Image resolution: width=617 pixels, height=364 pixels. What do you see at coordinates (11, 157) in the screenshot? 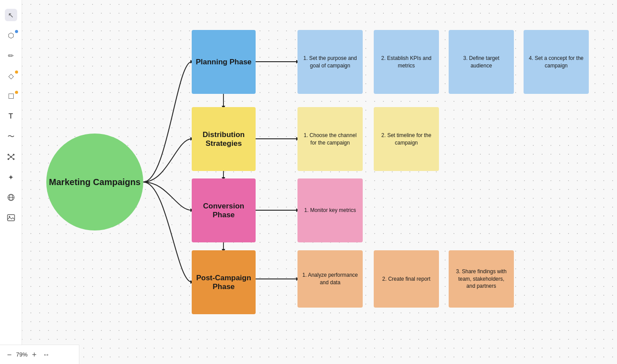
I see `network-icon` at bounding box center [11, 157].